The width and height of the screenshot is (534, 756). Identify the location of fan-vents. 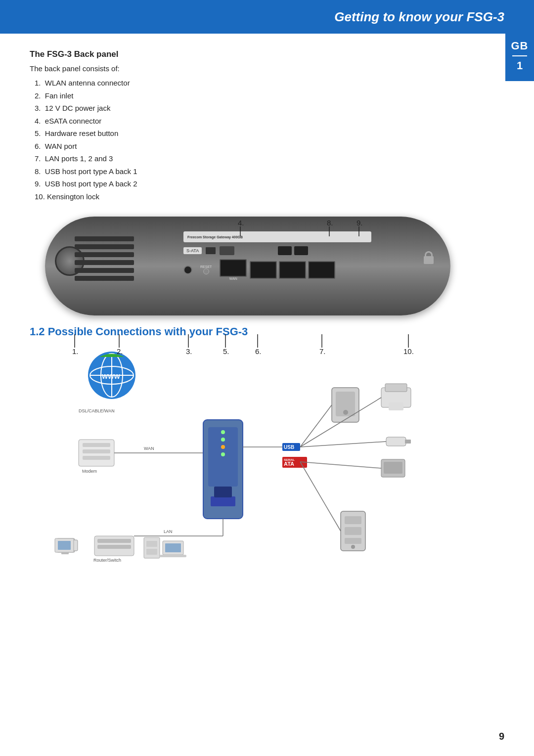
(104, 266).